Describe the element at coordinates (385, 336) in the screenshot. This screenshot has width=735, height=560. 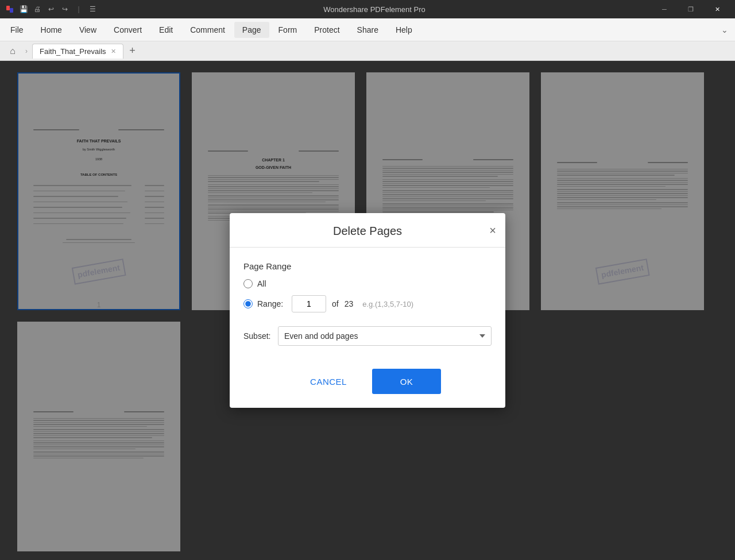
I see `subset-select: Even and odd pages Even pages only Odd p…` at that location.